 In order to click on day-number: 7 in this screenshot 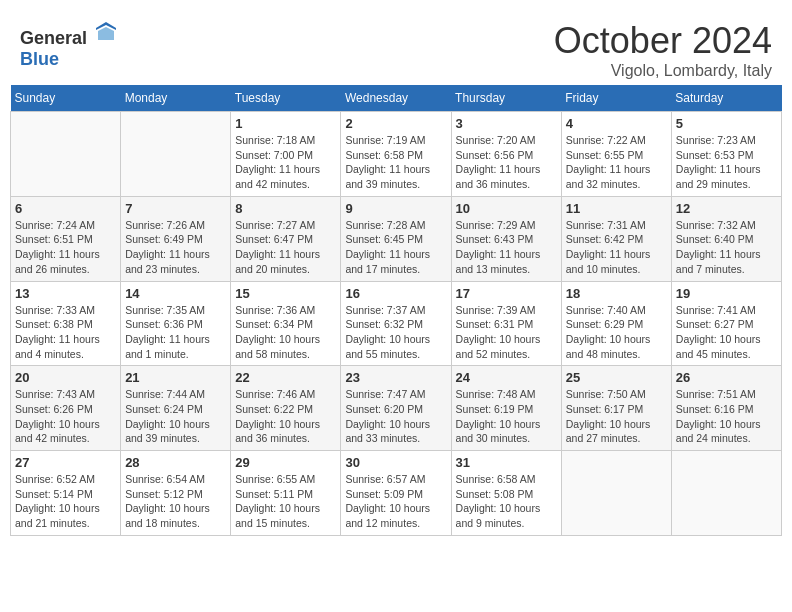, I will do `click(176, 208)`.